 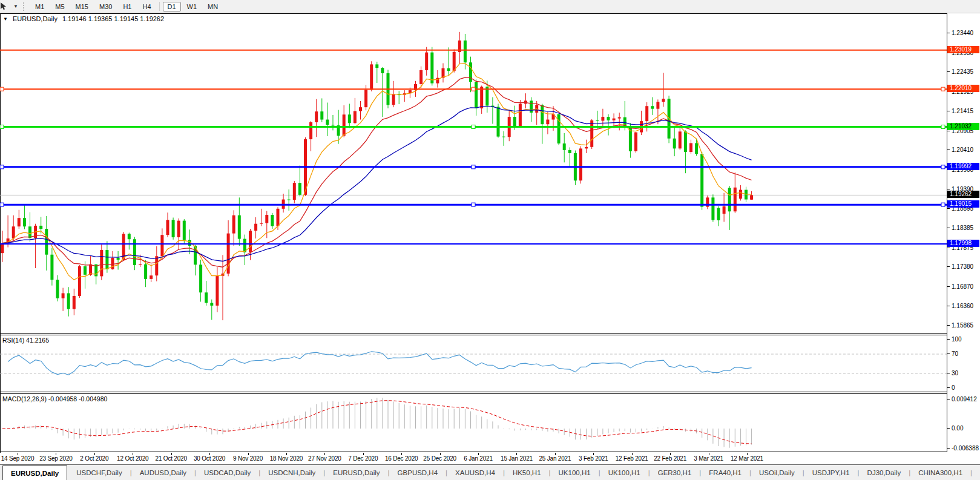 What do you see at coordinates (18, 459) in the screenshot?
I see `date-label: 14 Sep 2020` at bounding box center [18, 459].